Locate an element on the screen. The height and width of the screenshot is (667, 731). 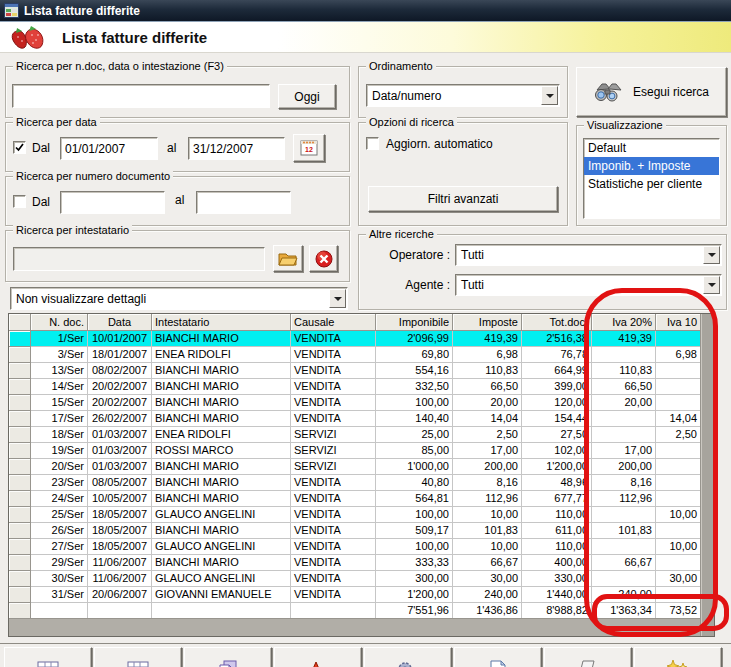
table-cell: 2'516,38 is located at coordinates (557, 339).